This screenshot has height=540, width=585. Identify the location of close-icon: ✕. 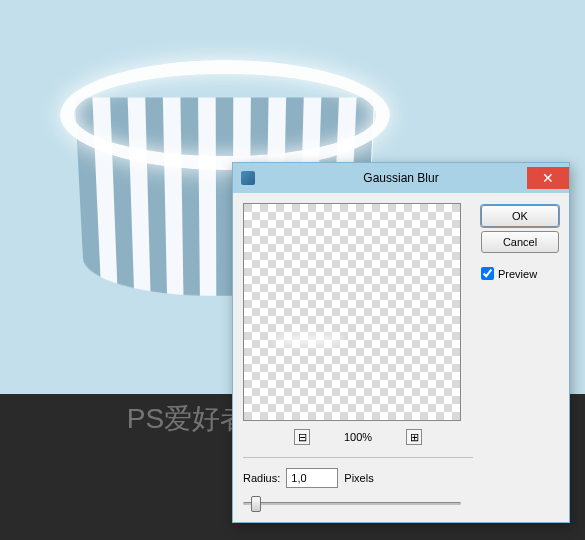
(548, 178).